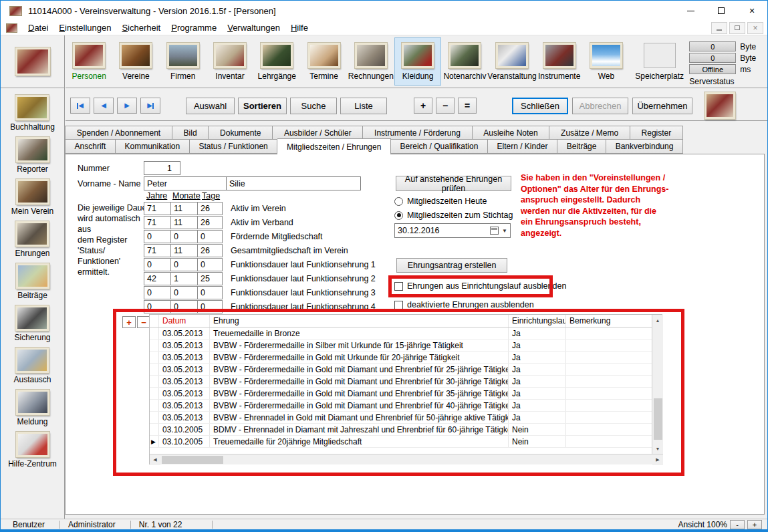 The image size is (768, 532). I want to click on ehrungen-pruefen-button: Auf anstehende Ehrungen prüfen, so click(453, 183).